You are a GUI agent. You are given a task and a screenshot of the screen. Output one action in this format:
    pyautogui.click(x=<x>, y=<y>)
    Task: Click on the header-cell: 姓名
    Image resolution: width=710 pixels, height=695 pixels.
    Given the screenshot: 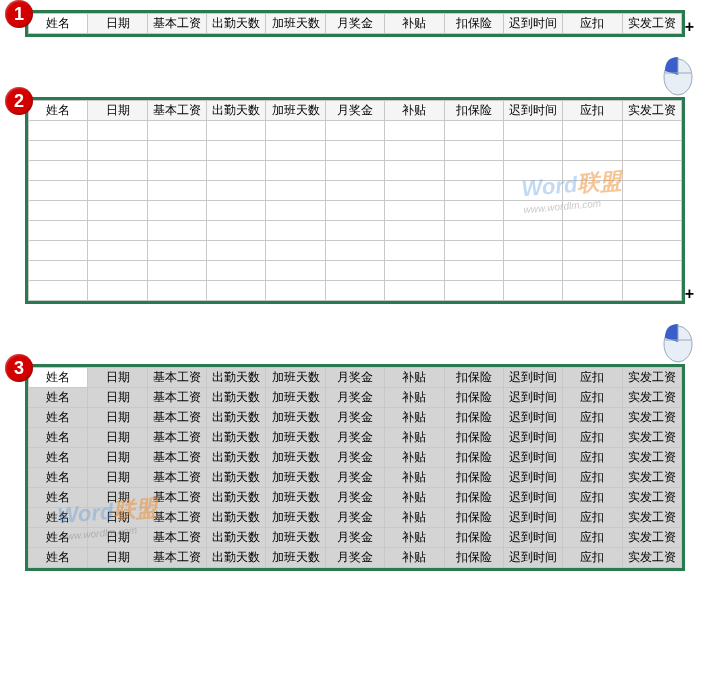 What is the action you would take?
    pyautogui.click(x=58, y=111)
    